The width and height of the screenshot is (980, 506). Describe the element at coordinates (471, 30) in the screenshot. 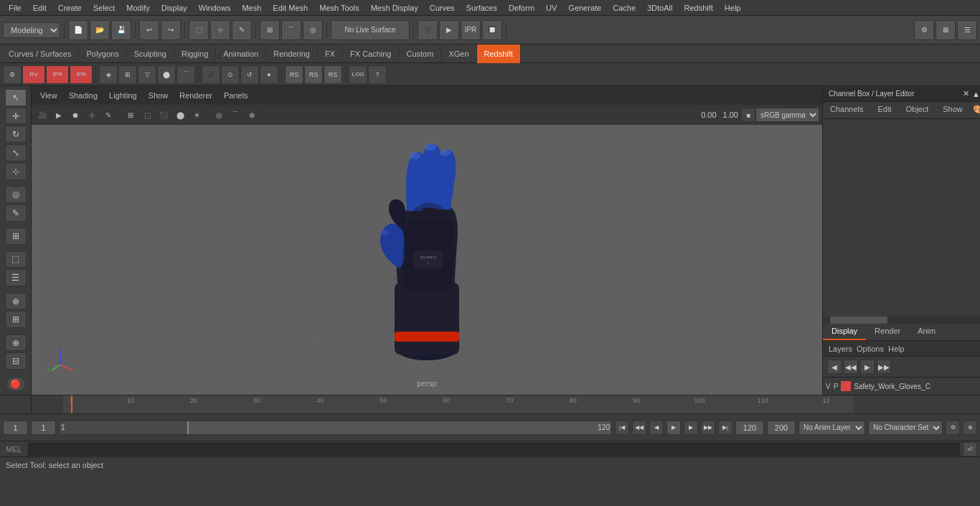

I see `ipr-btn: IPR` at that location.